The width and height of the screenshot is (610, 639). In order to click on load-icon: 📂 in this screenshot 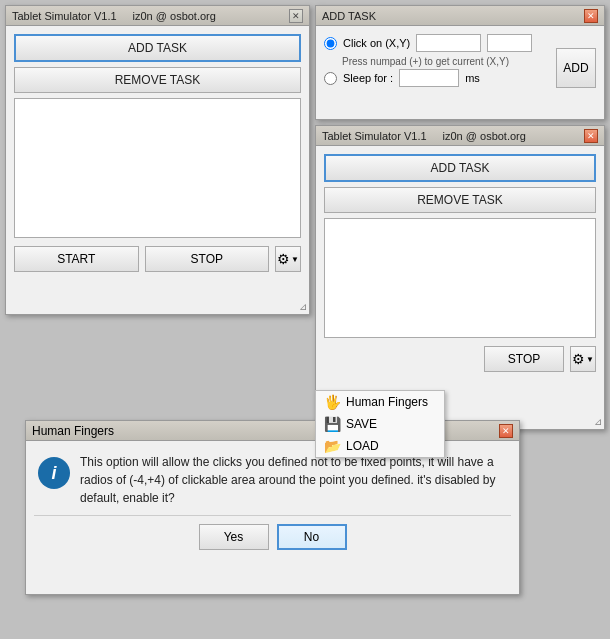, I will do `click(332, 446)`.